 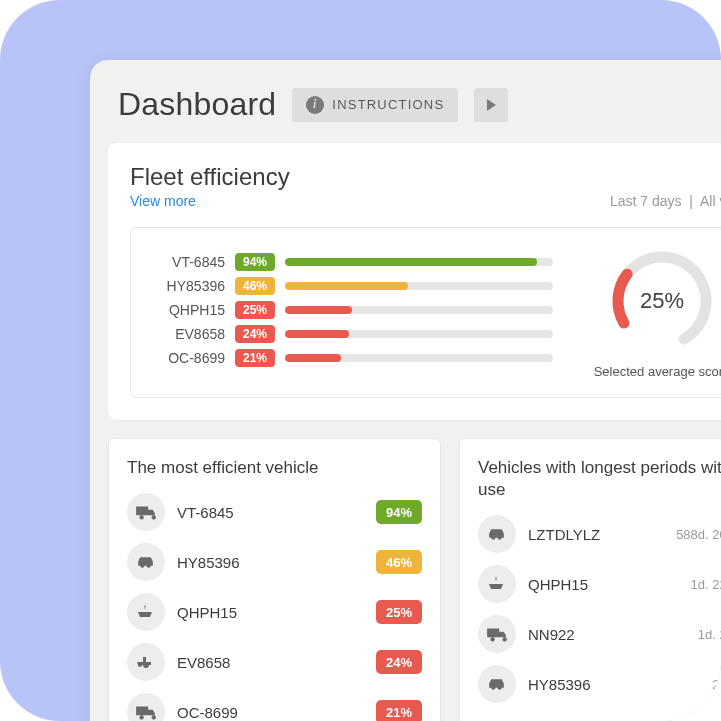 I want to click on topbar: Dashboard i INSTRUCTIONS, so click(x=406, y=102).